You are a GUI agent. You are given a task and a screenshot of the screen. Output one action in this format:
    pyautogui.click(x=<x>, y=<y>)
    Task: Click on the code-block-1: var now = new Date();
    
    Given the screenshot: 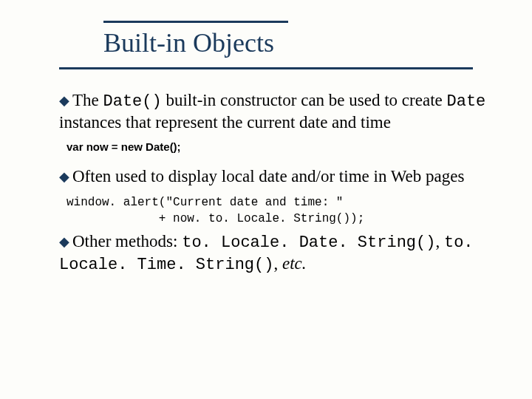 What is the action you would take?
    pyautogui.click(x=281, y=146)
    